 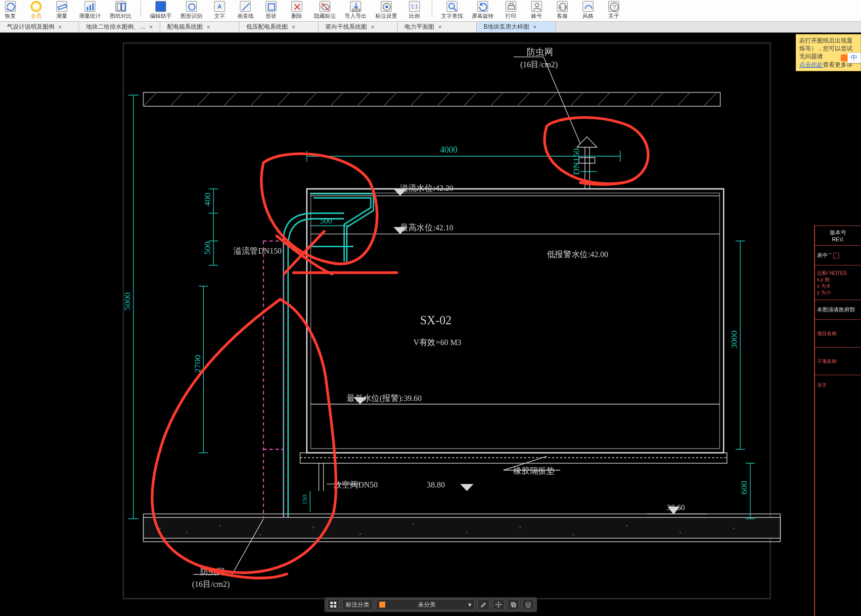 What do you see at coordinates (36, 6) in the screenshot?
I see `vip-icon` at bounding box center [36, 6].